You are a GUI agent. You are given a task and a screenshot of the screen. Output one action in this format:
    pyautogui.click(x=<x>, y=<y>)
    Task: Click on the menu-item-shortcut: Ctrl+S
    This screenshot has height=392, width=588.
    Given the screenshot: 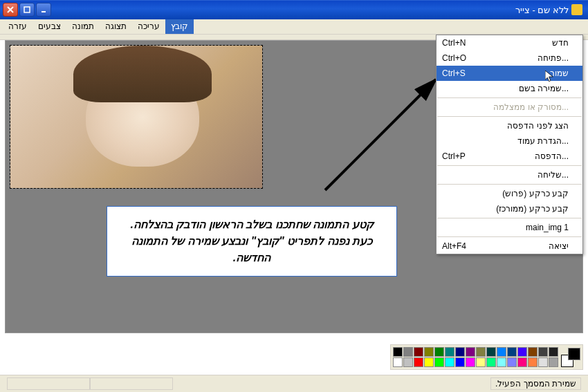 What is the action you would take?
    pyautogui.click(x=454, y=73)
    